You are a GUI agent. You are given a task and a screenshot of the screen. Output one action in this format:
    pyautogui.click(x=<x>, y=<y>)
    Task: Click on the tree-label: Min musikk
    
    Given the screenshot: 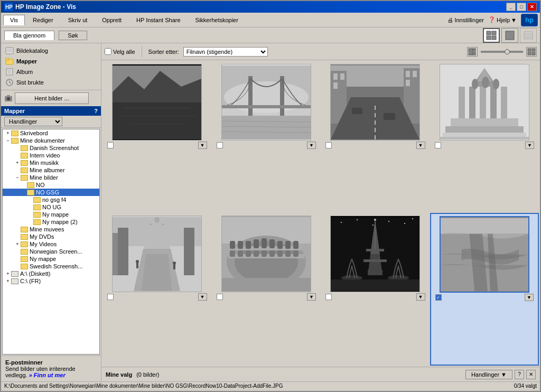 What is the action you would take?
    pyautogui.click(x=44, y=163)
    